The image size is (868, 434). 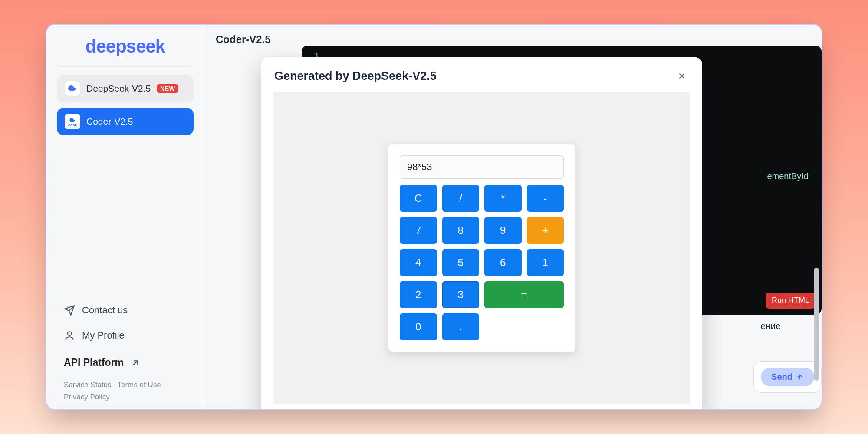 What do you see at coordinates (418, 295) in the screenshot?
I see `key-2: 2` at bounding box center [418, 295].